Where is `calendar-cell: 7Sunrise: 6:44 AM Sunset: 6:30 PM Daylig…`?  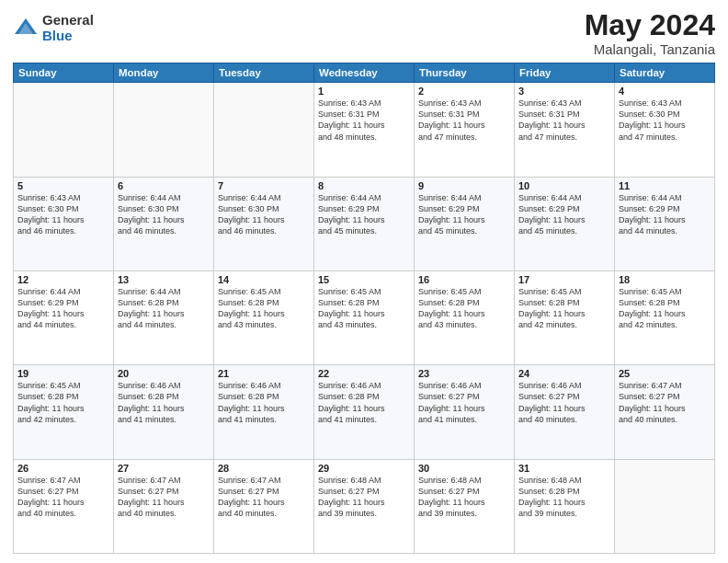
calendar-cell: 7Sunrise: 6:44 AM Sunset: 6:30 PM Daylig… is located at coordinates (265, 224).